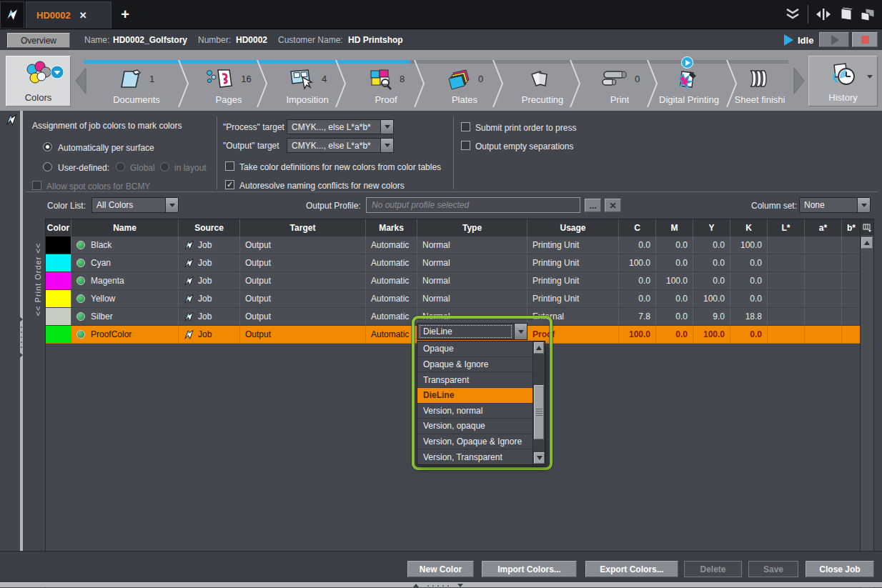 The width and height of the screenshot is (882, 588). I want to click on fit-width-icon, so click(823, 14).